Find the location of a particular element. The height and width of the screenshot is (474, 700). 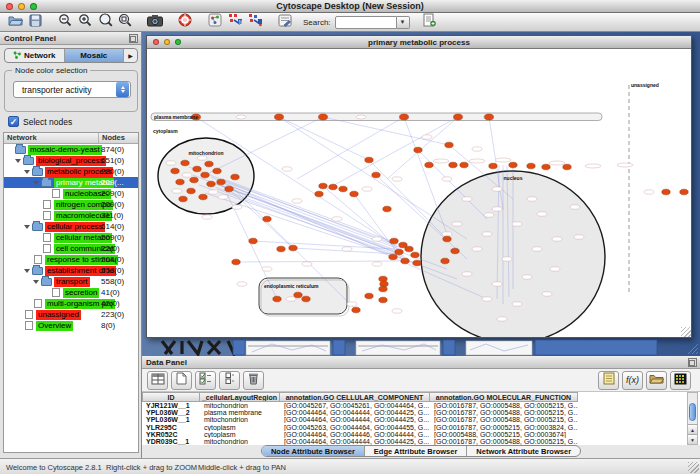

delete-attribute-button is located at coordinates (254, 380).